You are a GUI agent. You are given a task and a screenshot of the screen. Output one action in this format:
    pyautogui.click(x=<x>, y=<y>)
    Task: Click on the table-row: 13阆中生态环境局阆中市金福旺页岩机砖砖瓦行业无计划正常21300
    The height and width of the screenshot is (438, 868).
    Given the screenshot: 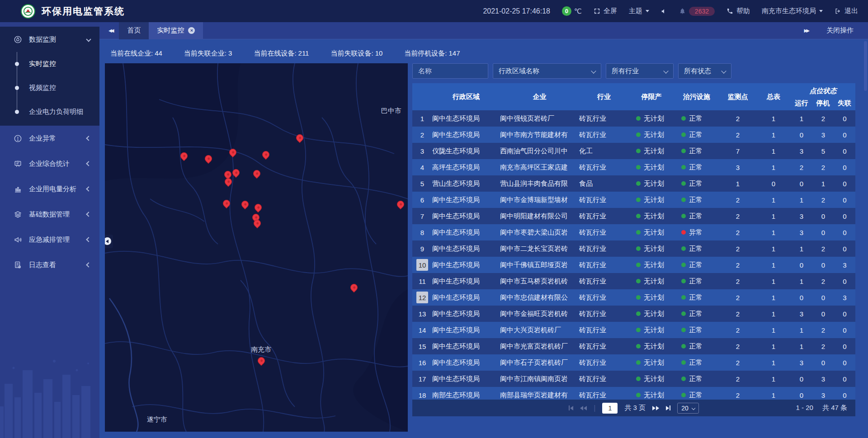 What is the action you would take?
    pyautogui.click(x=634, y=314)
    